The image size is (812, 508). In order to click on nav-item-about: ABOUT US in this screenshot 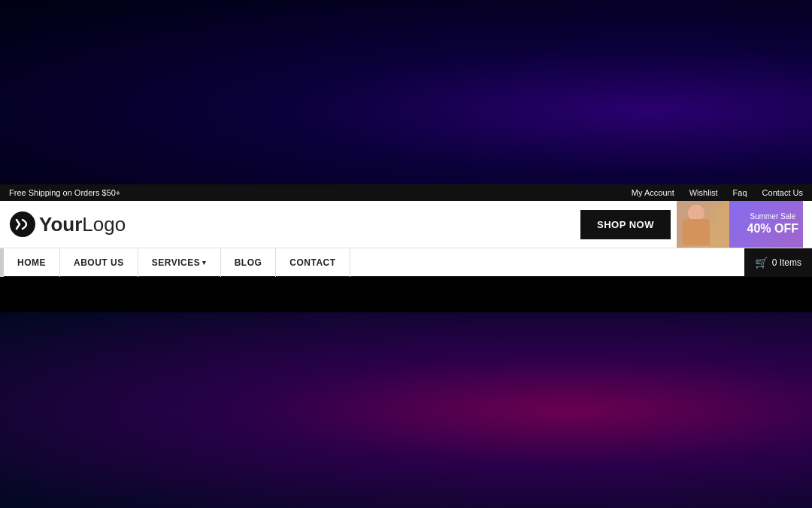, I will do `click(99, 263)`.